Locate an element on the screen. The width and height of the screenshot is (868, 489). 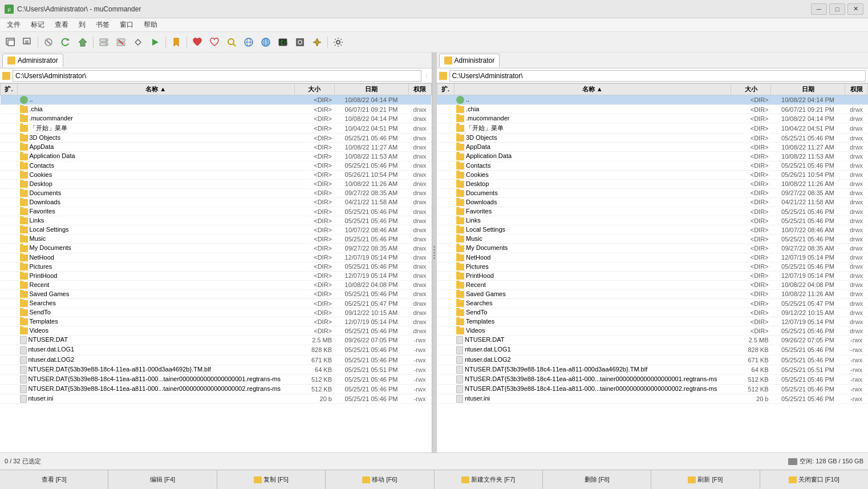
table-row: Favorites<DIR>05/25/21 05:46 PMdrwx is located at coordinates (216, 212).